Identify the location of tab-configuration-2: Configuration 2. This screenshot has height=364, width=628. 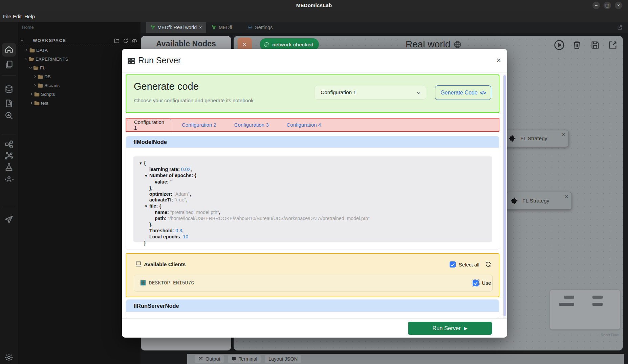
(199, 125).